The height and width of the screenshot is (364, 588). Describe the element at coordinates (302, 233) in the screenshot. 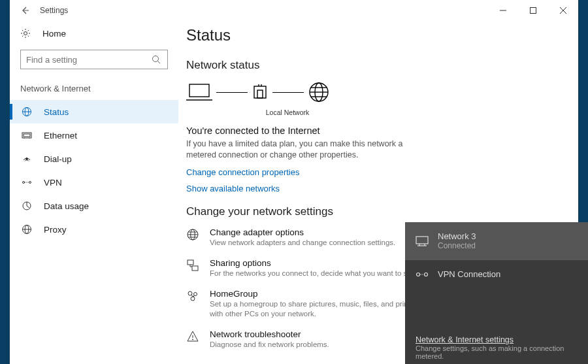

I see `option-title: Change adapter options` at that location.